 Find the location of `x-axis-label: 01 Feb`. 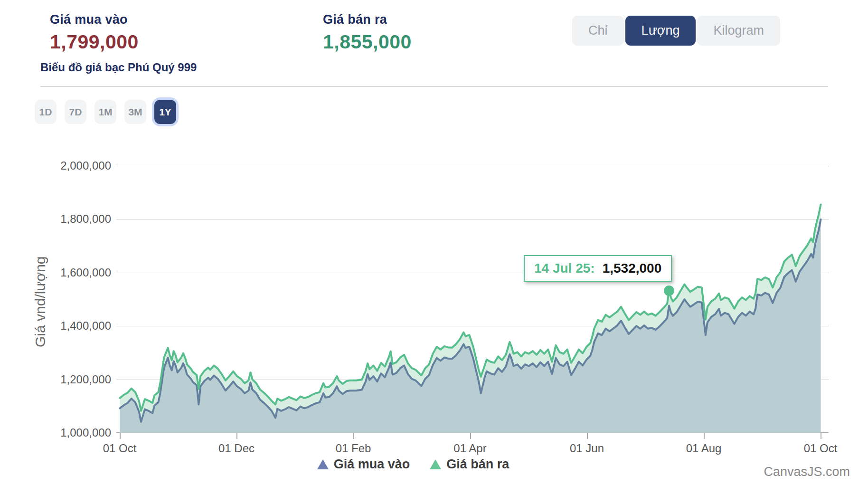

x-axis-label: 01 Feb is located at coordinates (353, 448).